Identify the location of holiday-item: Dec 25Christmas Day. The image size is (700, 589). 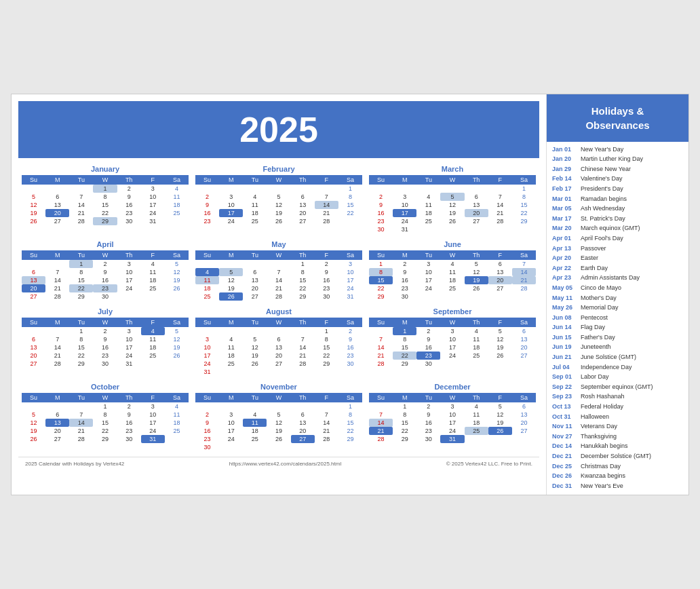
(617, 467).